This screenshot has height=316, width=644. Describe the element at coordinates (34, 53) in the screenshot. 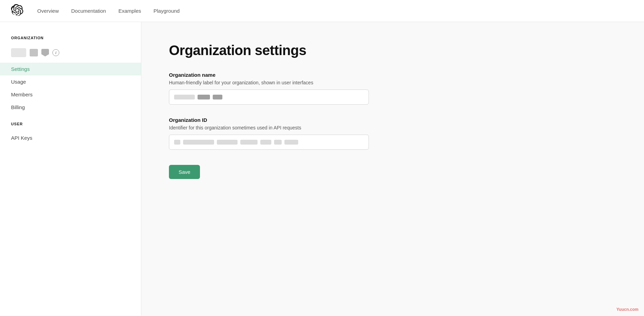

I see `org-icon-small` at that location.